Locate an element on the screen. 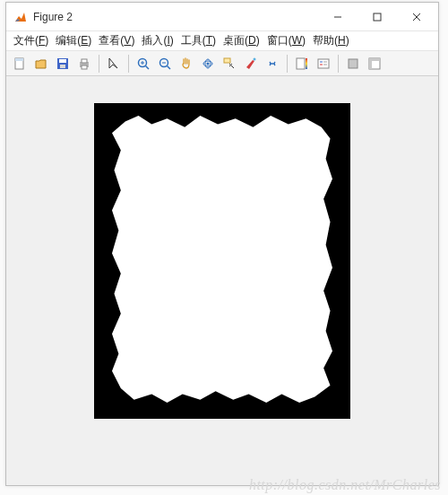 The height and width of the screenshot is (495, 448). menu-help: 帮助(H) is located at coordinates (332, 41).